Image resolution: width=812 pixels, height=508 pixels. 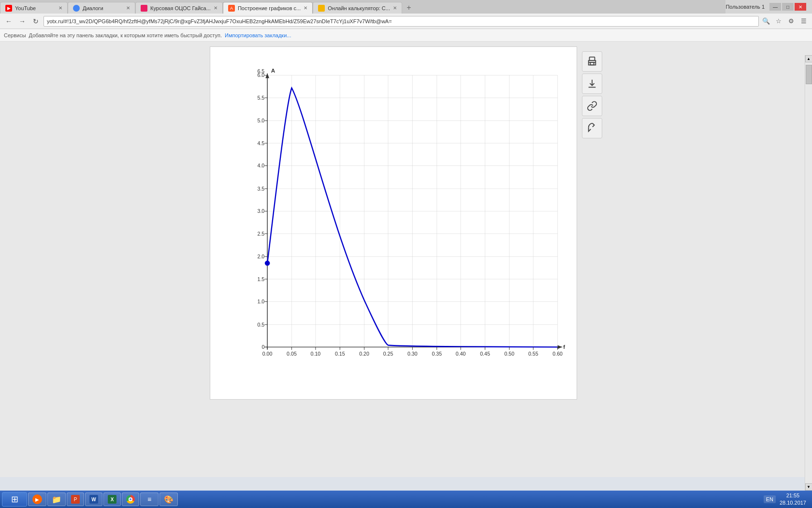 What do you see at coordinates (788, 7) in the screenshot?
I see `window-controls: — □ ✕` at bounding box center [788, 7].